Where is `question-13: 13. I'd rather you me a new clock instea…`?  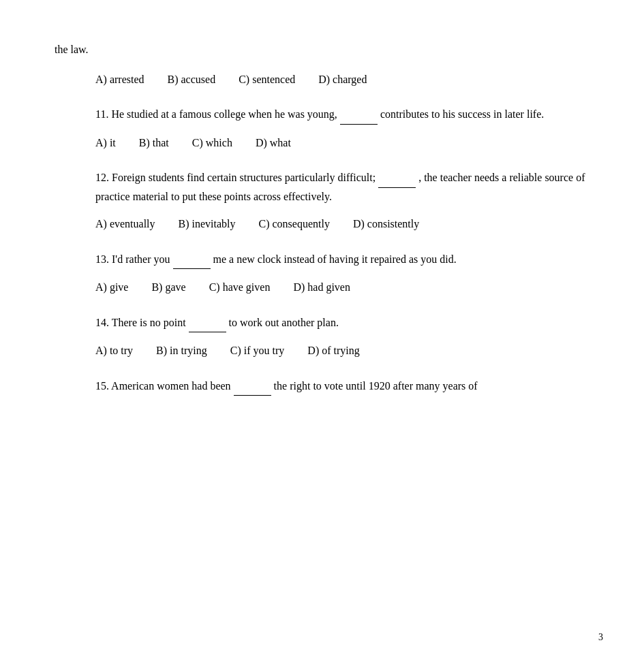
question-13: 13. I'd rather you me a new clock instea… is located at coordinates (322, 274).